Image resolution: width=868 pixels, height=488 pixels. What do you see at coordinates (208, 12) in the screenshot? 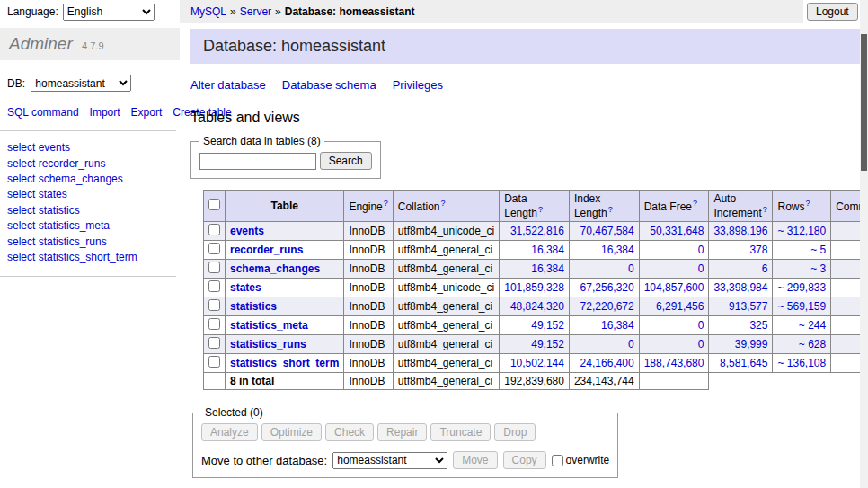
I see `breadcrumb-mysql-link: MySQL` at bounding box center [208, 12].